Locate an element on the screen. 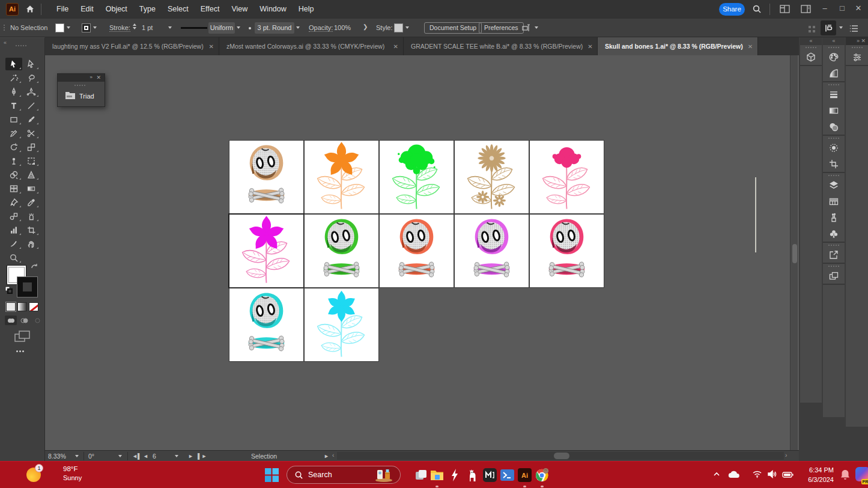 Image resolution: width=868 pixels, height=488 pixels. tool-hand is located at coordinates (31, 244).